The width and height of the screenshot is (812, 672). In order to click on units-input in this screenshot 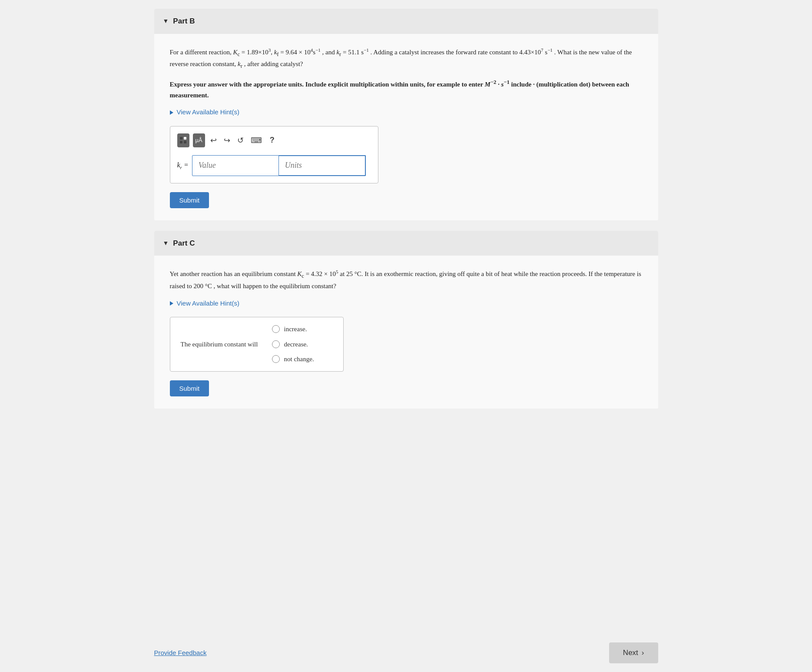, I will do `click(322, 166)`.